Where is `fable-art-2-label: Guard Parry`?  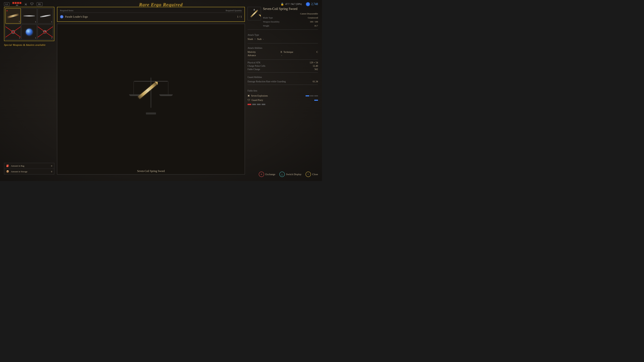
fable-art-2-label: Guard Parry is located at coordinates (258, 100).